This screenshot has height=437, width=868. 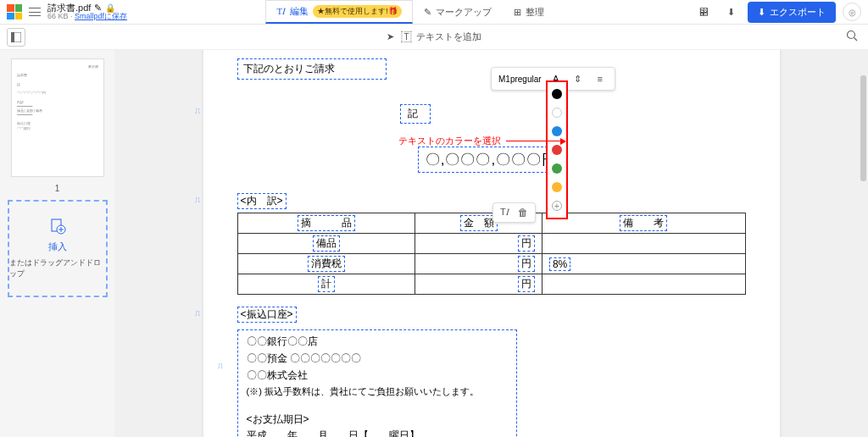 What do you see at coordinates (377, 342) in the screenshot?
I see `bank-line: 〇〇銀行〇〇店` at bounding box center [377, 342].